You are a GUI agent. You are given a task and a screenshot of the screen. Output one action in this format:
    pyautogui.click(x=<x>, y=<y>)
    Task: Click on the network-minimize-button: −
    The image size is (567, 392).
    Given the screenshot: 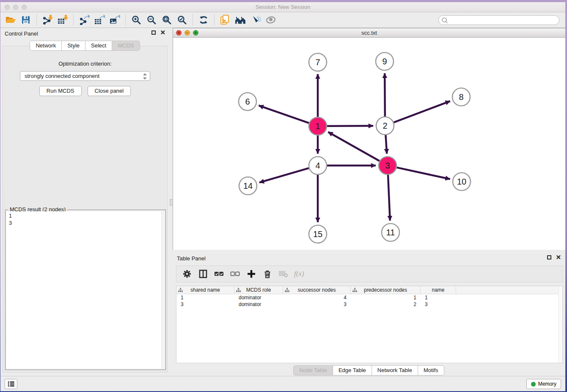 What is the action you would take?
    pyautogui.click(x=187, y=33)
    